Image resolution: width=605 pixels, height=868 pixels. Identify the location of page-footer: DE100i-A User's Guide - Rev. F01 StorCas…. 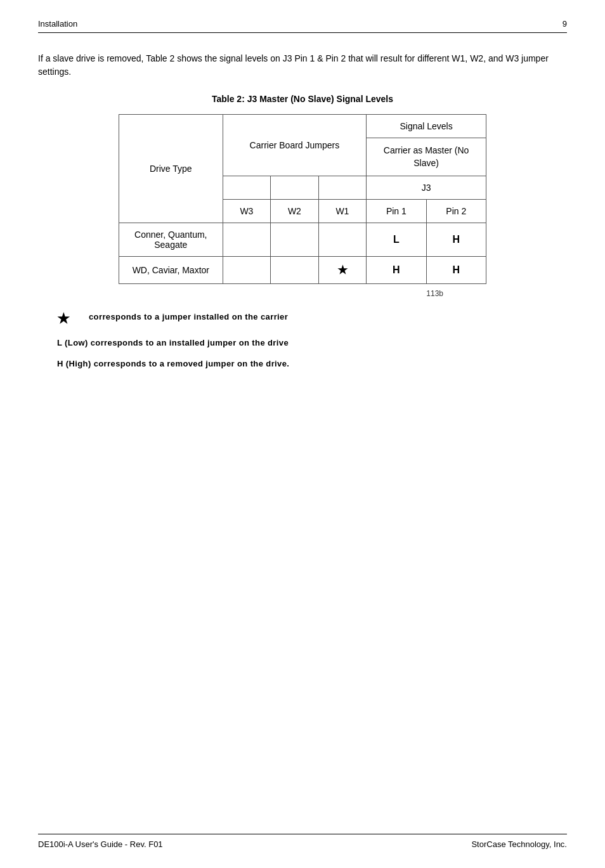
(302, 841).